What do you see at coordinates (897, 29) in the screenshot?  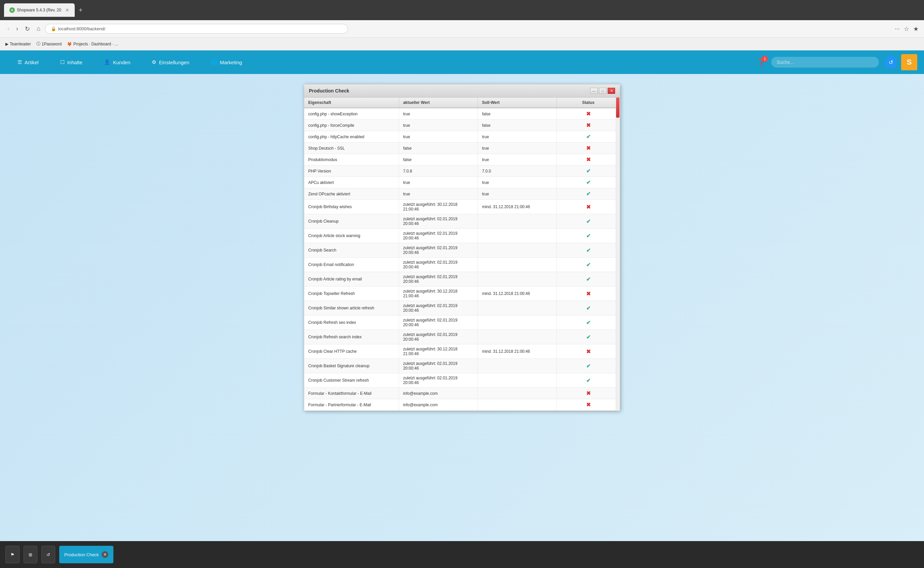 I see `more-options-icon: ···` at bounding box center [897, 29].